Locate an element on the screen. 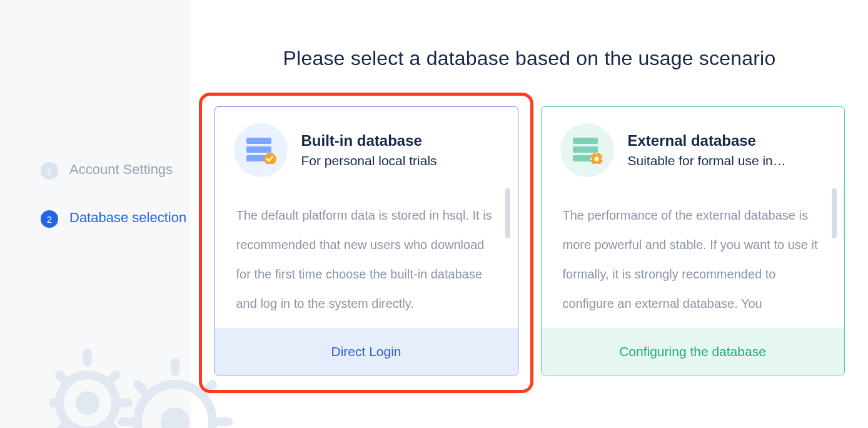 The height and width of the screenshot is (428, 868). step-account-settings: 1 Account Settings is located at coordinates (95, 170).